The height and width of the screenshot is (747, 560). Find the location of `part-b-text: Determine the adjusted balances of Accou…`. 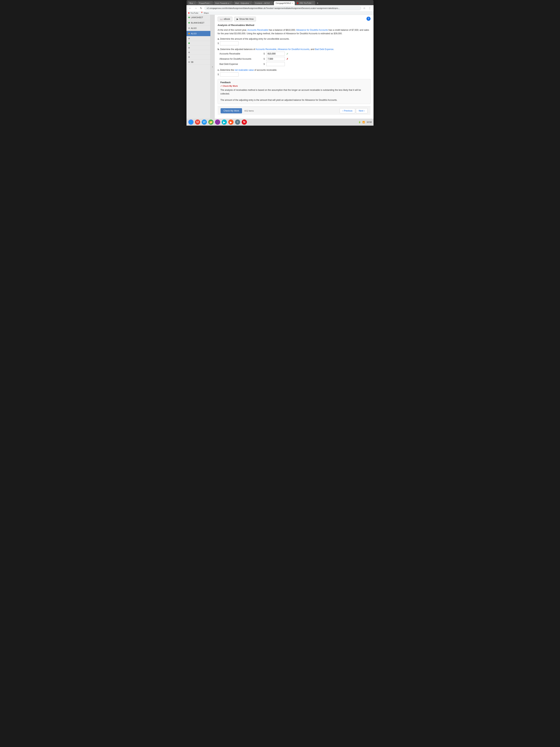

part-b-text: Determine the adjusted balances of Accou… is located at coordinates (277, 49).